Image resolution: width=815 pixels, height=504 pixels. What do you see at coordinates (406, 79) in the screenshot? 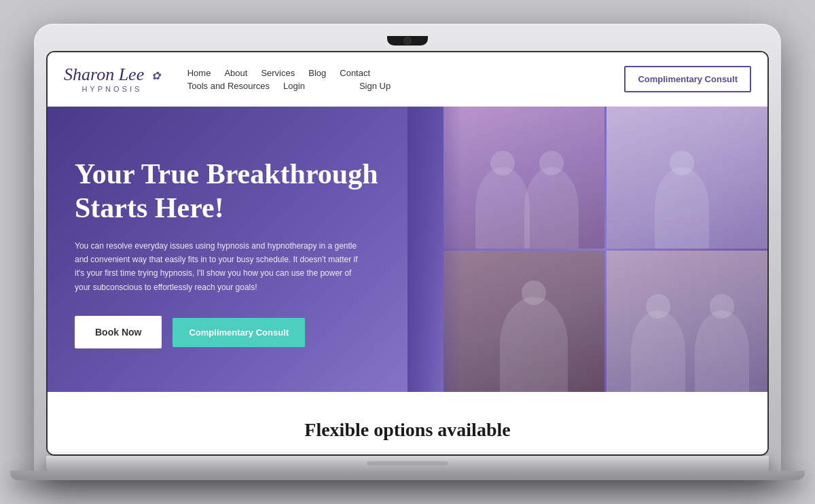
I see `nav-links: Home About Services Blog Contact Tools a…` at bounding box center [406, 79].